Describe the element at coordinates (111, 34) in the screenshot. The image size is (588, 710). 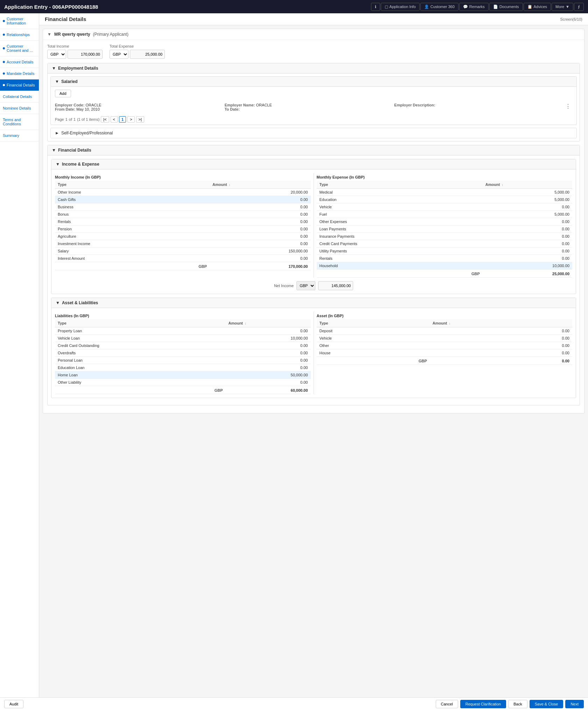
I see `applicant-type: (Primary Applicant)` at that location.